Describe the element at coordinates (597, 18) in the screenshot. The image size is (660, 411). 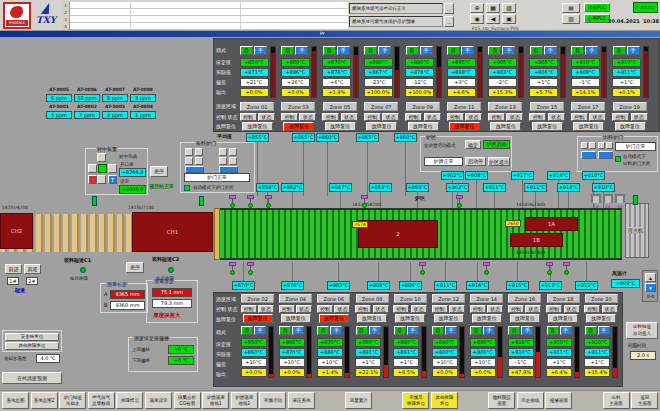
I see `common-plc-button: 公用PLC` at that location.